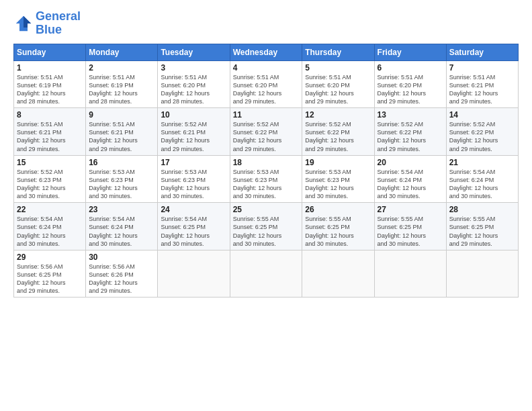 The image size is (532, 411). Describe the element at coordinates (193, 52) in the screenshot. I see `weekday-header-tuesday: Tuesday` at that location.